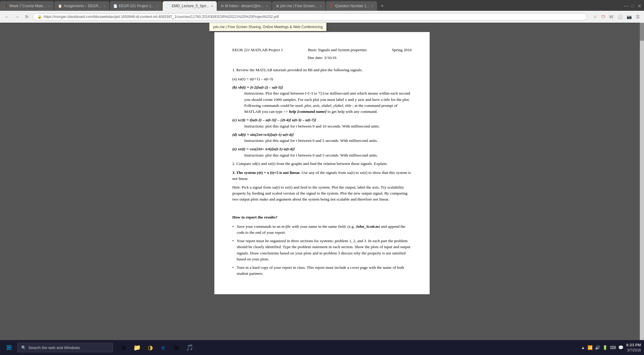 The height and width of the screenshot is (355, 644). Describe the element at coordinates (328, 102) in the screenshot. I see `doc-item1b-instructions: Instructions: Plot this signal between t…` at that location.